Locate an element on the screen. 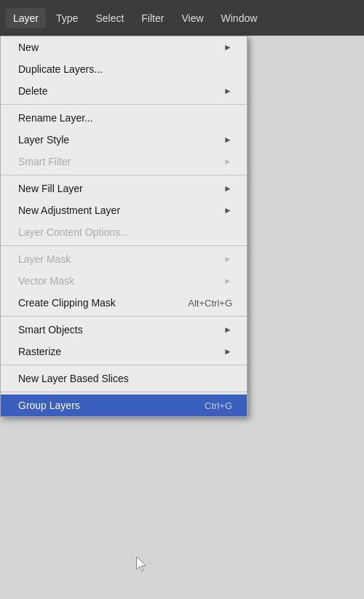 This screenshot has width=364, height=599. menu-delete: Delete ► is located at coordinates (124, 91).